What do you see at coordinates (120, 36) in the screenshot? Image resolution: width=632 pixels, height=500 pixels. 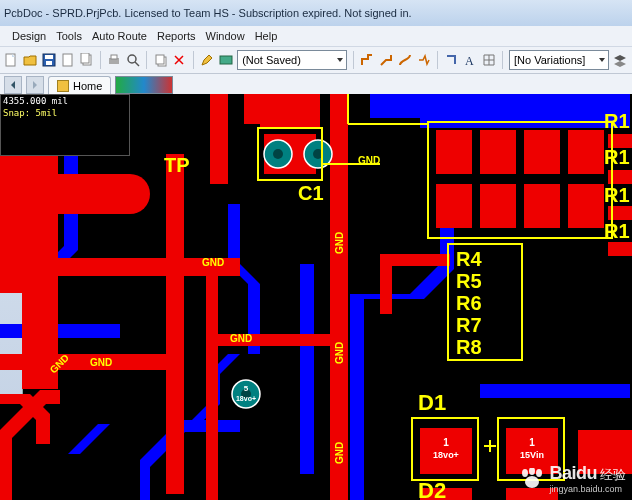 I see `menu-auto-route: Auto Route` at bounding box center [120, 36].